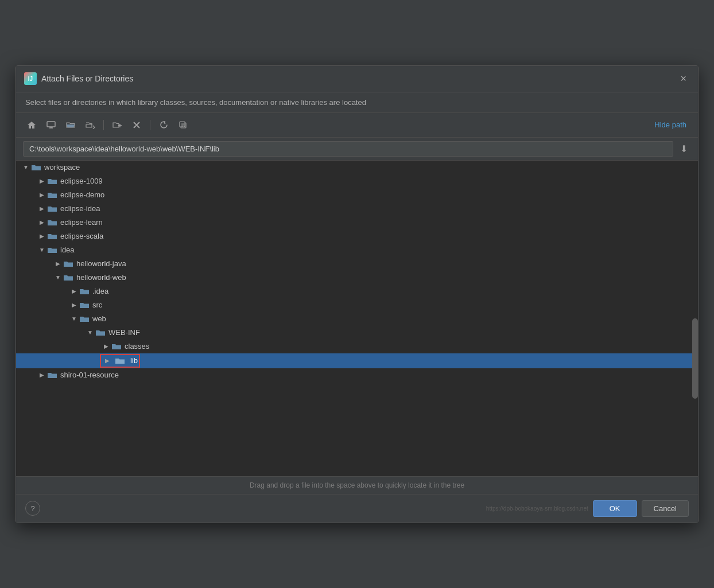 The height and width of the screenshot is (588, 714). Describe the element at coordinates (357, 125) in the screenshot. I see `toolbar: Hide path` at that location.